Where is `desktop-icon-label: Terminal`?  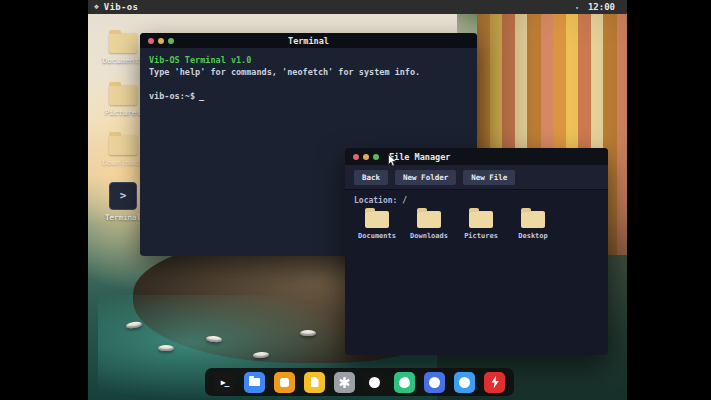
desktop-icon-label: Terminal is located at coordinates (123, 218).